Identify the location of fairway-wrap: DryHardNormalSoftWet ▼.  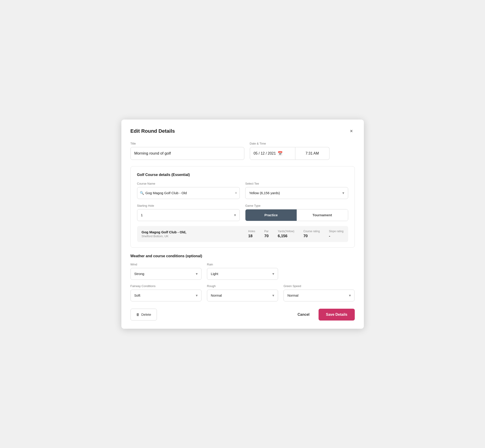
(166, 295).